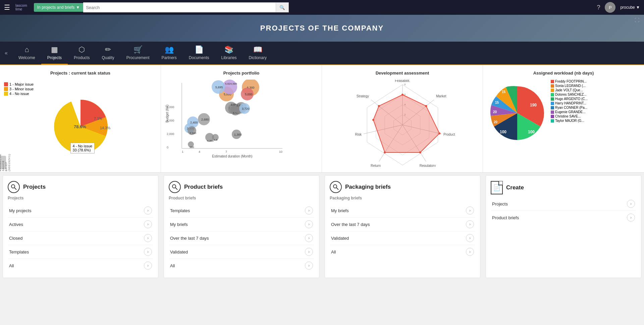 This screenshot has width=644, height=325. Describe the element at coordinates (241, 211) in the screenshot. I see `list-item-pb-templates: Templates ›` at that location.